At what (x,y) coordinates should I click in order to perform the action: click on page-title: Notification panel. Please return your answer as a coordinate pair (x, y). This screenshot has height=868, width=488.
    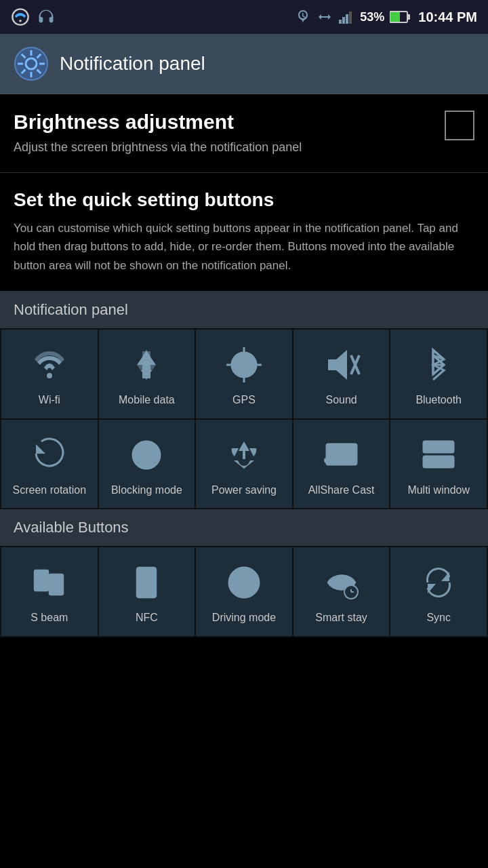
    Looking at the image, I should click on (133, 64).